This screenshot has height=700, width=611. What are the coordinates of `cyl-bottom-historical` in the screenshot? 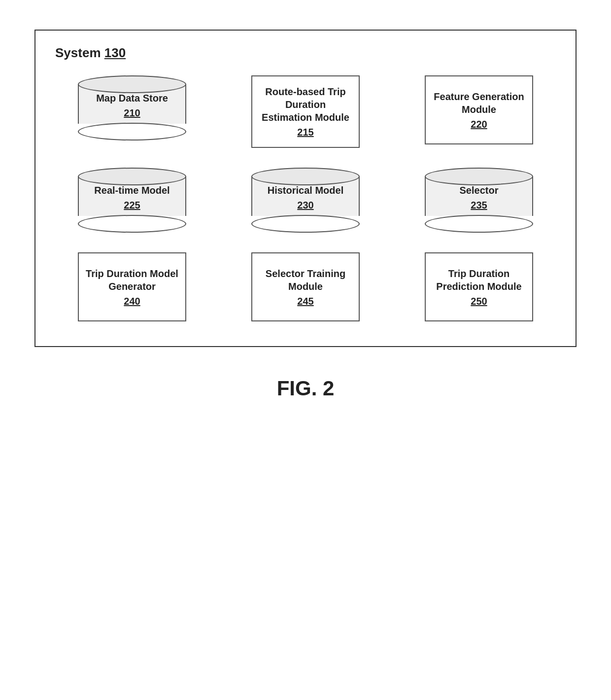 It's located at (306, 224).